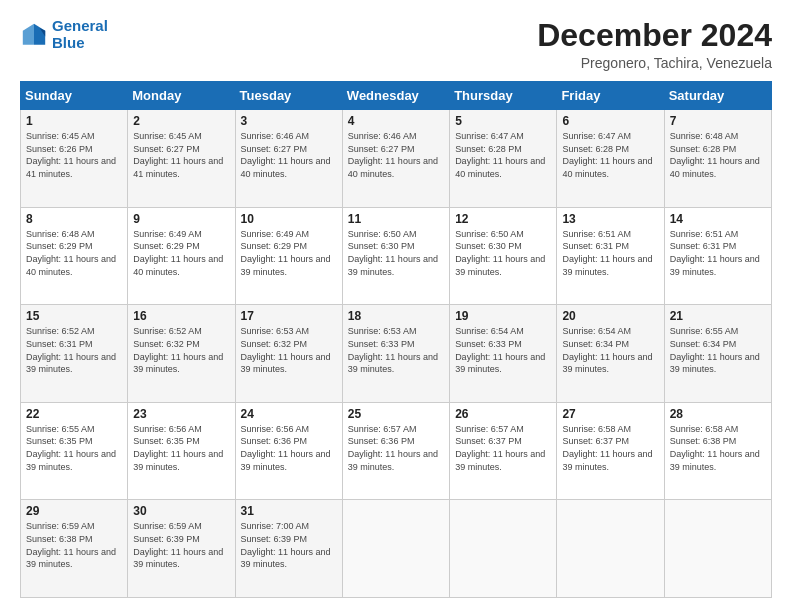 The height and width of the screenshot is (612, 792). I want to click on day-cell: 13 Sunrise: 6:51 AMSunset: 6:31 PMDaylig…, so click(610, 256).